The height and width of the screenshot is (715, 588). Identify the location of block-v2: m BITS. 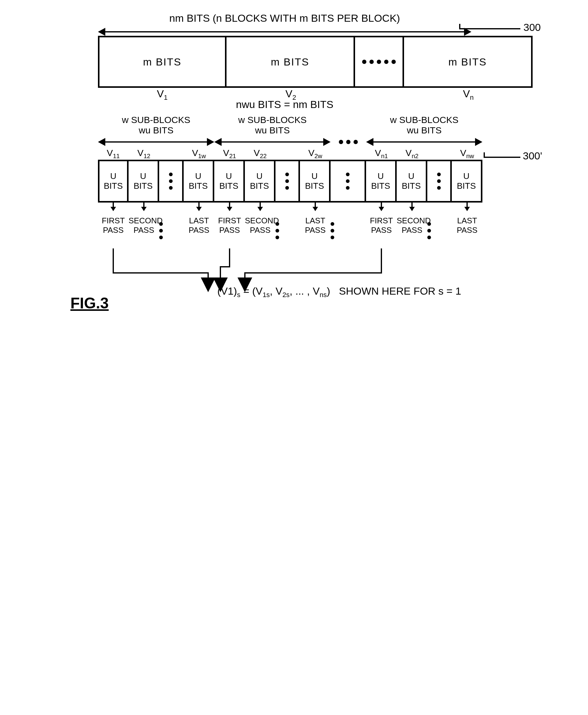
(291, 62).